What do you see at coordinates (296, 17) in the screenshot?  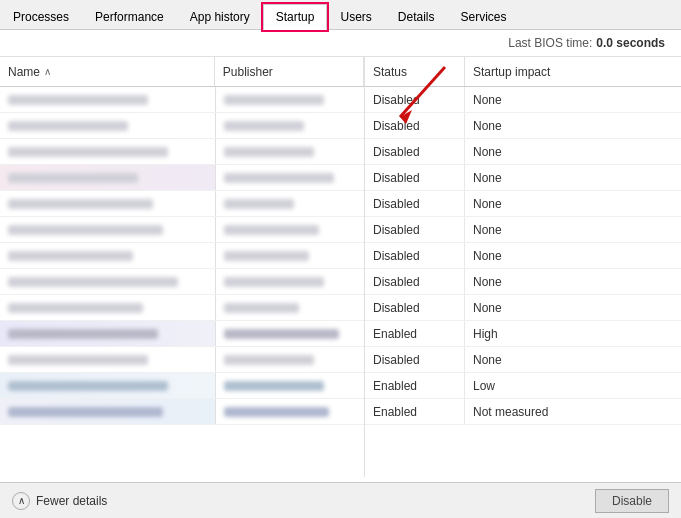 I see `tab-startup: Startup` at bounding box center [296, 17].